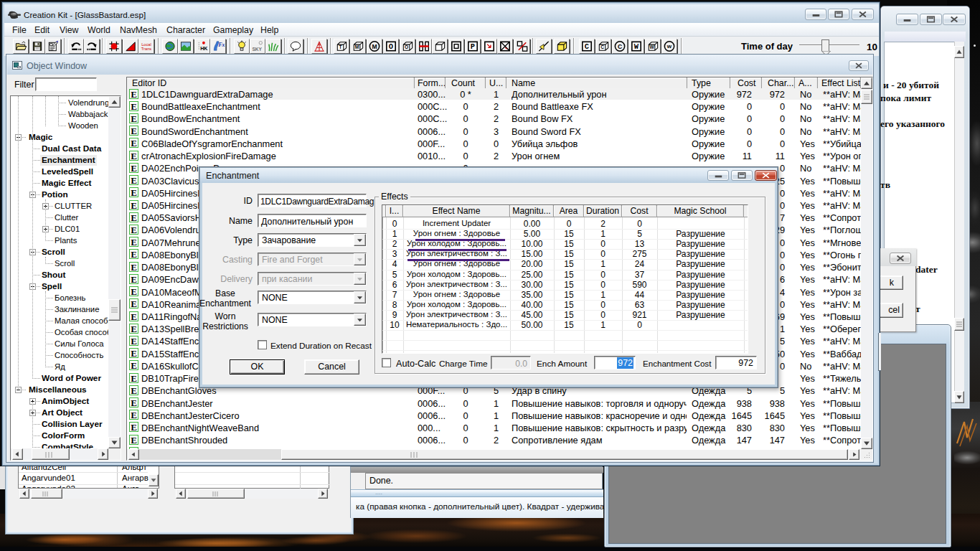  I want to click on svg-text: SKY, so click(257, 49).